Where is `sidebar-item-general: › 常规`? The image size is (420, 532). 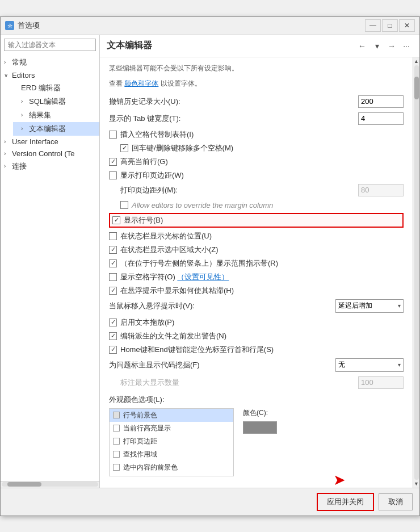
sidebar-item-general: › 常规 is located at coordinates (50, 62).